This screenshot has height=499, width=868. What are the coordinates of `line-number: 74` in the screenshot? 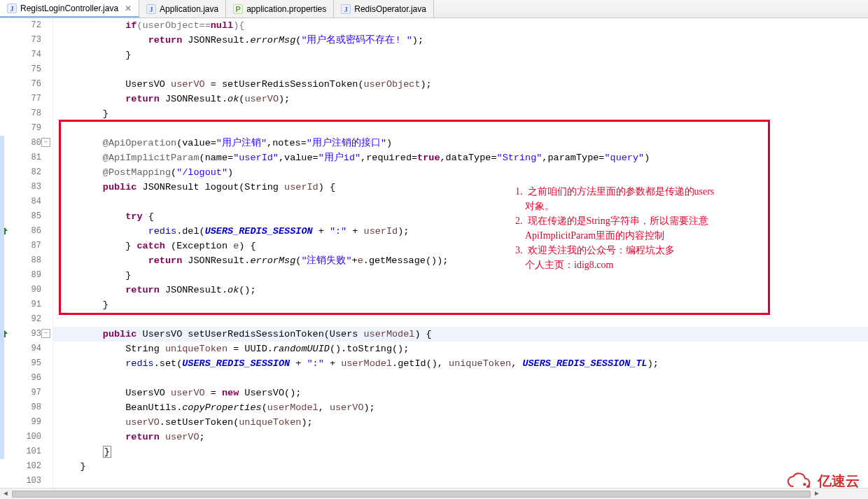 It's located at (29, 55).